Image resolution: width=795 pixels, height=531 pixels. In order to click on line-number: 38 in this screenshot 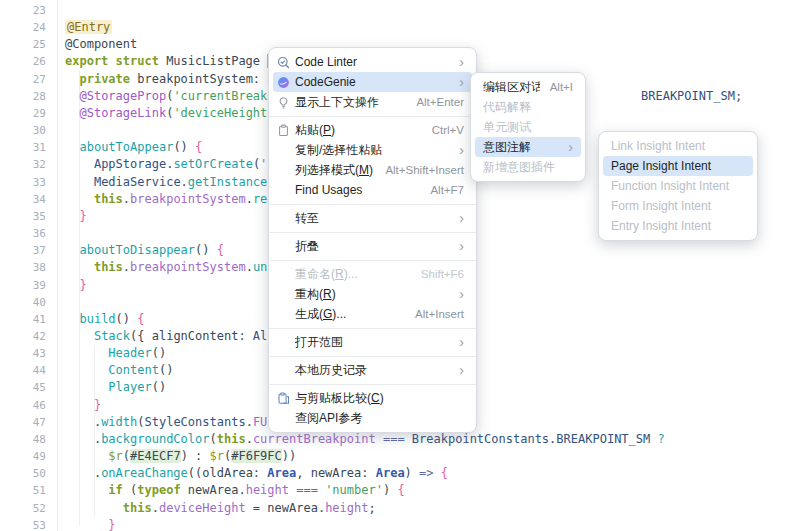, I will do `click(23, 268)`.